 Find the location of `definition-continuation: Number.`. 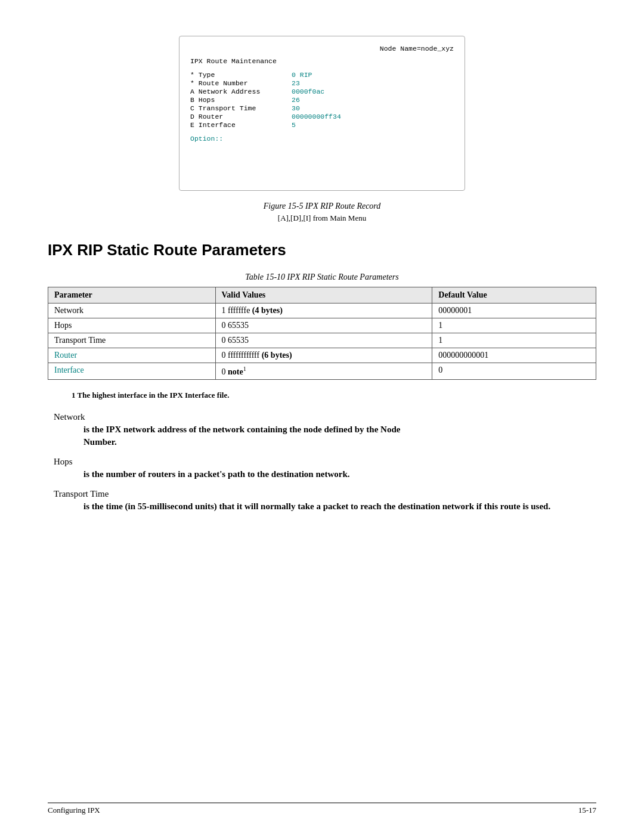

definition-continuation: Number. is located at coordinates (322, 442).